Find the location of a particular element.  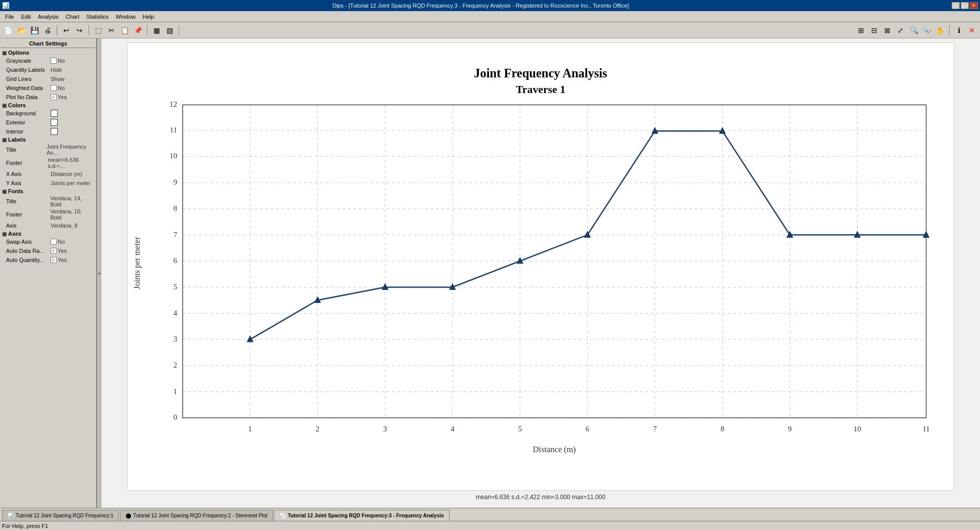

save-button: 💾 is located at coordinates (34, 30).